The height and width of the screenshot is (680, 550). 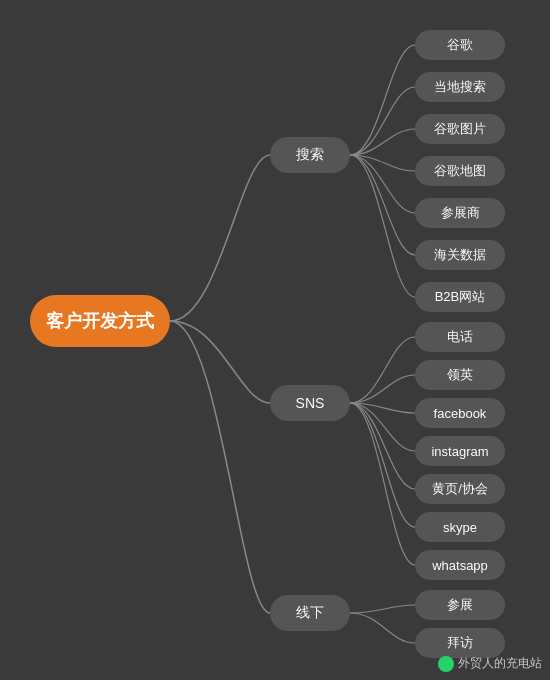 I want to click on leaf-offline-1: 参展, so click(x=460, y=605).